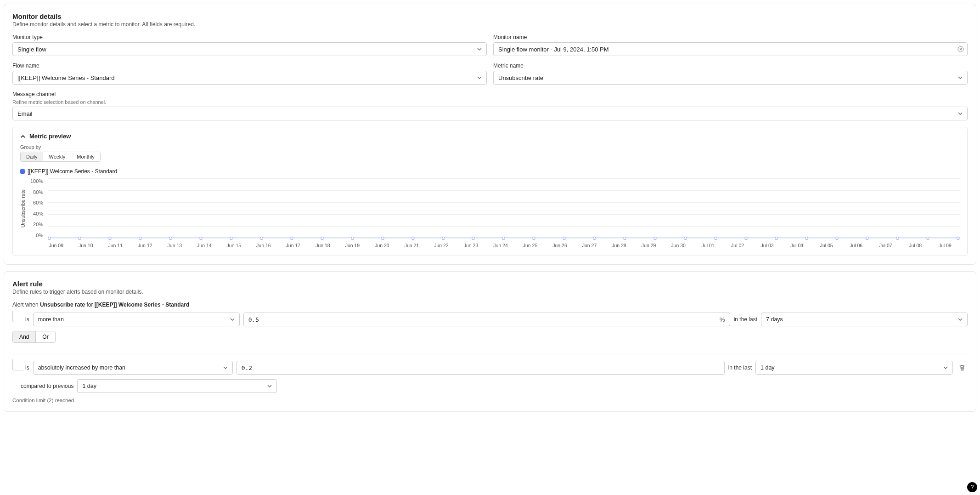 This screenshot has height=495, width=980. Describe the element at coordinates (250, 49) in the screenshot. I see `monitor-type-select: Single flow` at that location.